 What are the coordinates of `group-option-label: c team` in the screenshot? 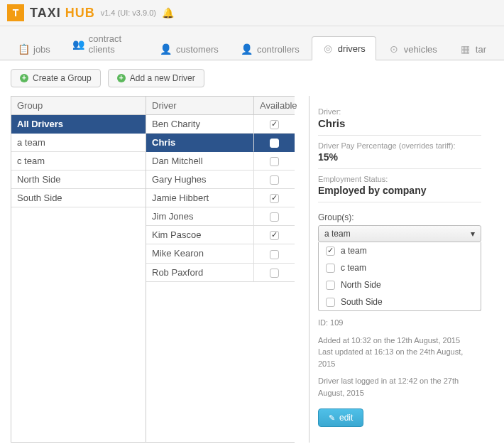 It's located at (354, 268).